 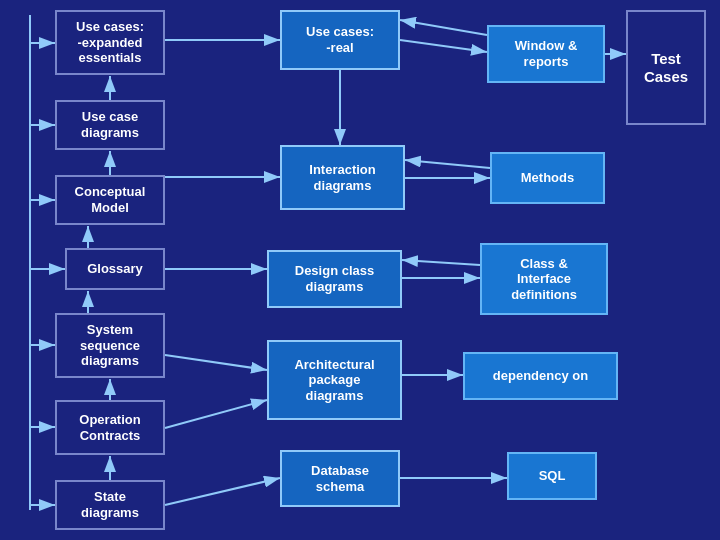 I want to click on use-cases-expanded-box: Use cases: -expanded essentials, so click(x=110, y=42).